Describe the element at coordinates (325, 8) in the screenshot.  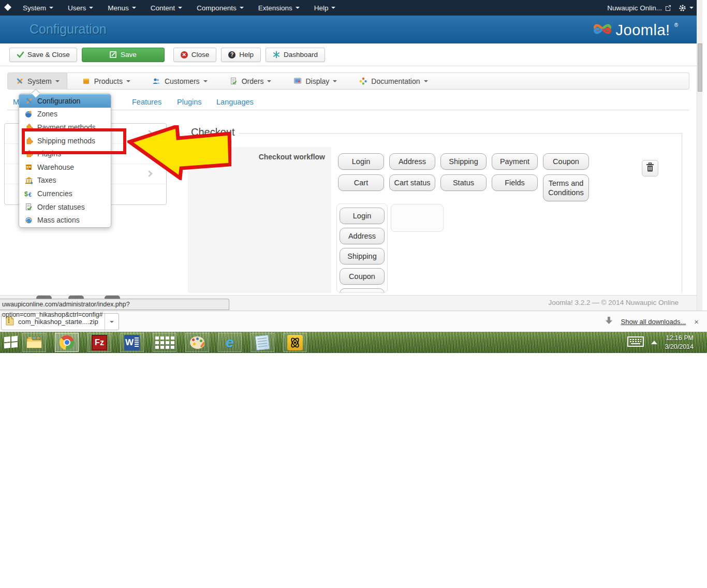
I see `admin-menu-help: Help` at that location.